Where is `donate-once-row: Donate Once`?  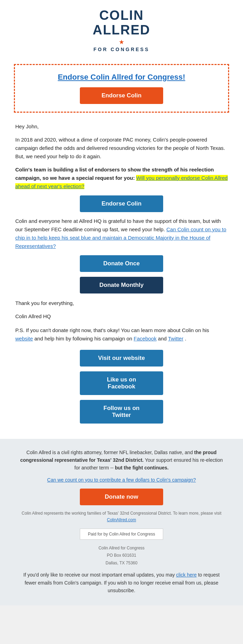 donate-once-row: Donate Once is located at coordinates (122, 264).